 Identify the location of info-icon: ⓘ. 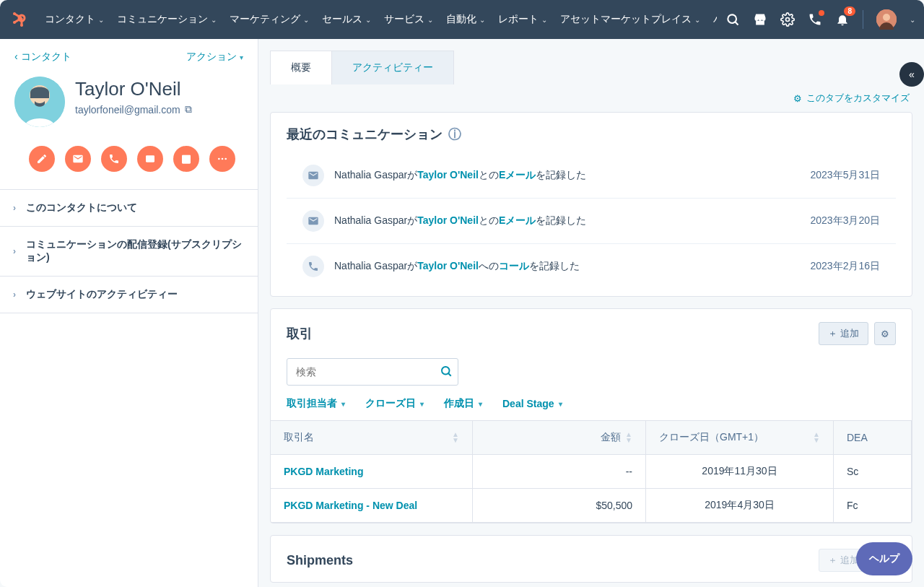
(455, 134).